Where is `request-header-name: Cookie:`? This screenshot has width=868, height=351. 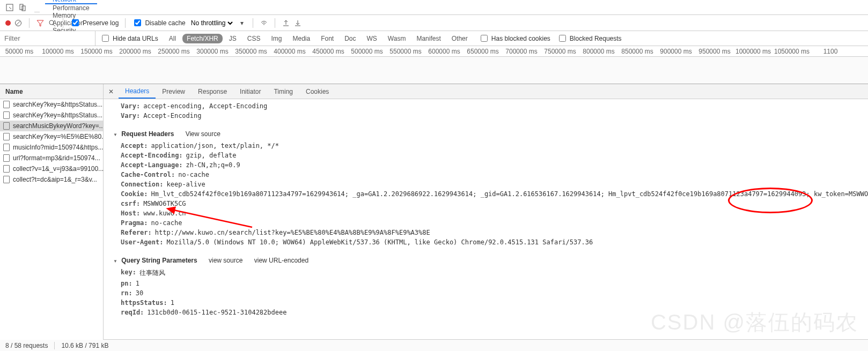
request-header-name: Cookie: is located at coordinates (134, 194).